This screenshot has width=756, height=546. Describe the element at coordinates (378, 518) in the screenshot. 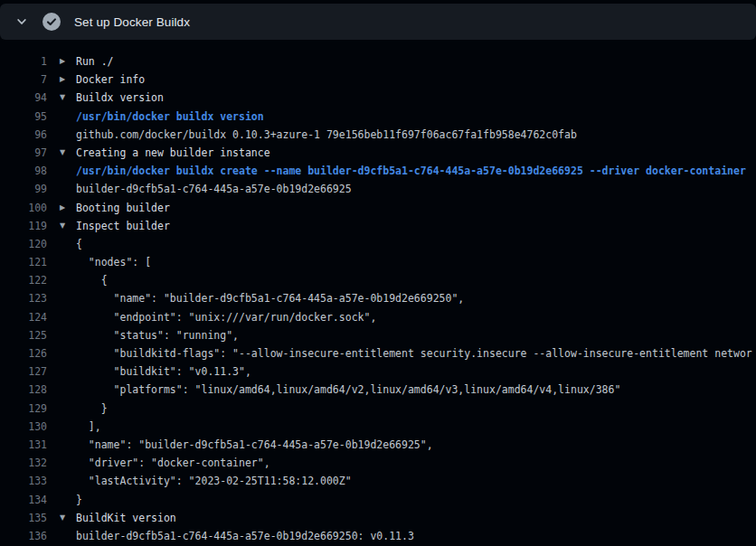

I see `log-line: 135▼BuildKit version` at that location.